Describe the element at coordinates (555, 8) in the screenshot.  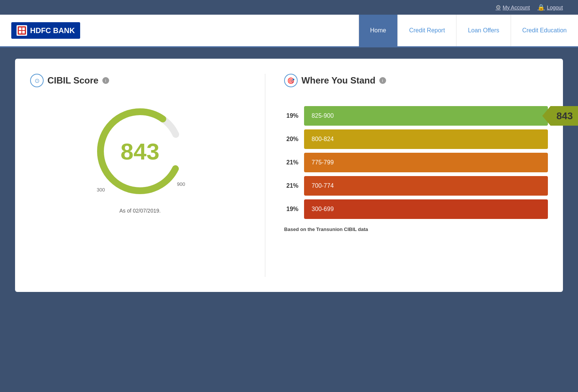
I see `logout-label: Logout` at that location.